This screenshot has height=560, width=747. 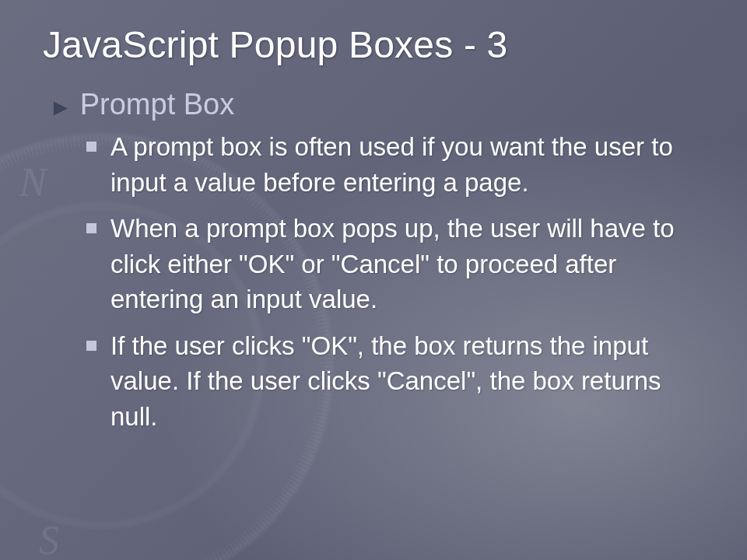 What do you see at coordinates (157, 104) in the screenshot?
I see `section-heading-text: Prompt Box` at bounding box center [157, 104].